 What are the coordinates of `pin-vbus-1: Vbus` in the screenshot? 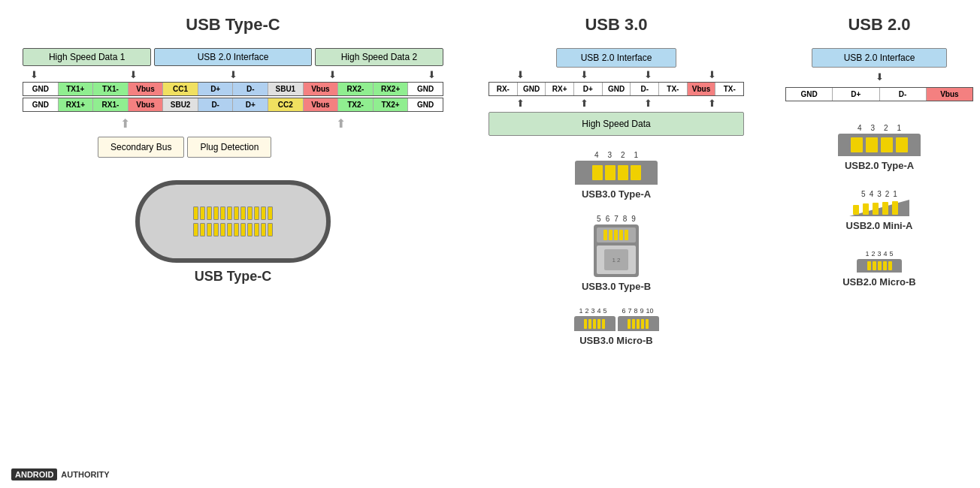 It's located at (146, 89).